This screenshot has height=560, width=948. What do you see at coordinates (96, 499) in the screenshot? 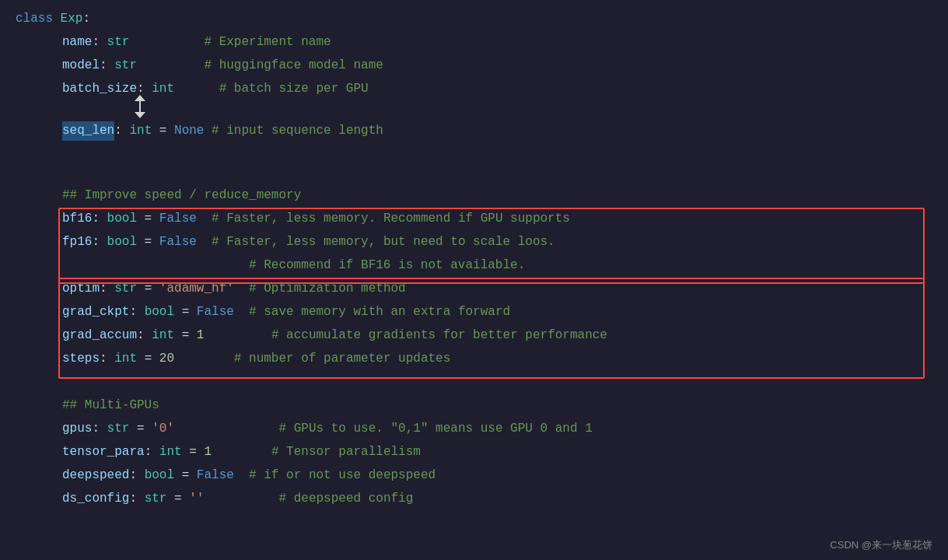
I see `var-ds-config: ds_config` at bounding box center [96, 499].